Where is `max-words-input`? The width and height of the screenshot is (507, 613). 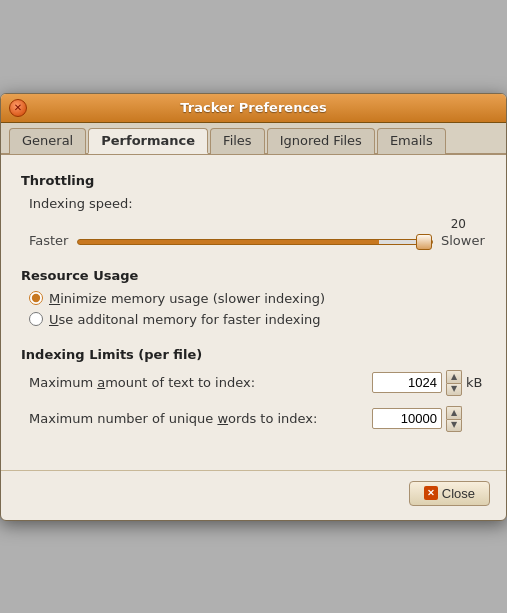
max-words-input is located at coordinates (407, 418).